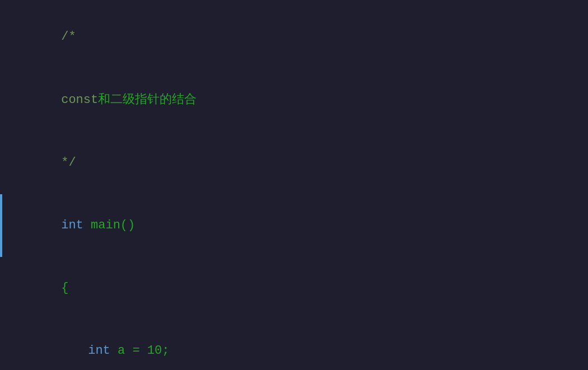  What do you see at coordinates (140, 350) in the screenshot?
I see `var-a: a = 10;` at bounding box center [140, 350].